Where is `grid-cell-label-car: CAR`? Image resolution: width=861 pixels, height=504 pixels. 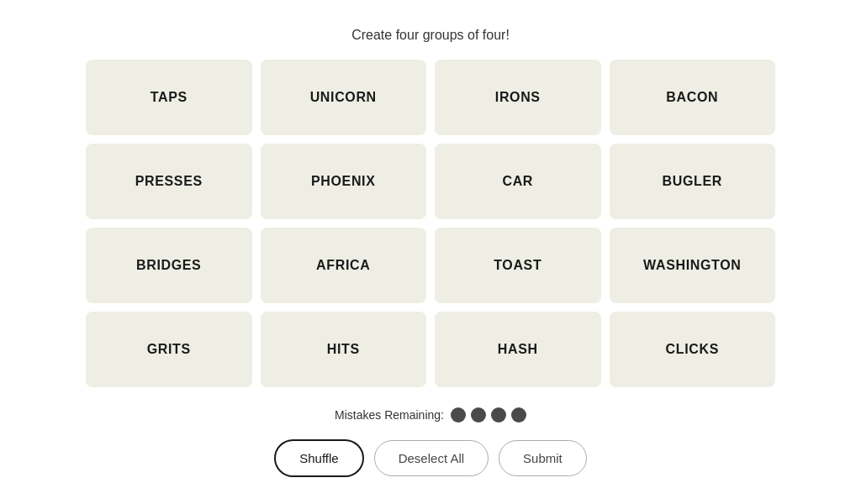
grid-cell-label-car: CAR is located at coordinates (518, 181).